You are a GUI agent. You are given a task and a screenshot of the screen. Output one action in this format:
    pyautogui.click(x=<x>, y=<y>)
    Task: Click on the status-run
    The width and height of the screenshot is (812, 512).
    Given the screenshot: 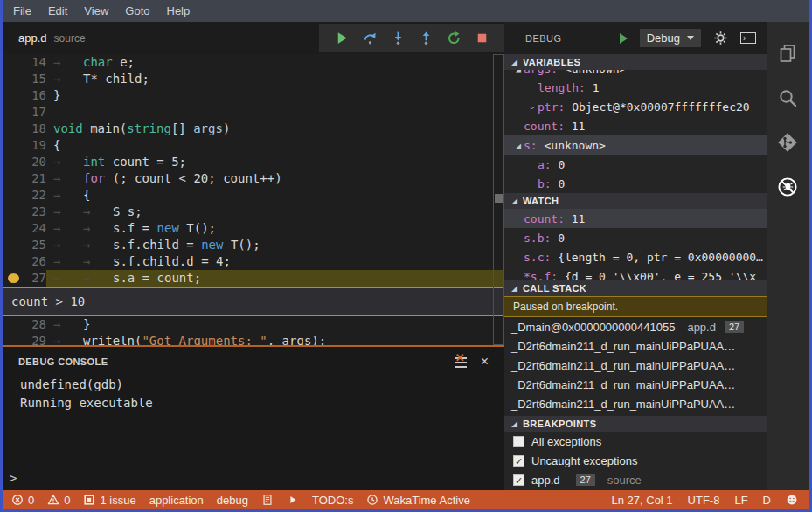 What is the action you would take?
    pyautogui.click(x=293, y=500)
    